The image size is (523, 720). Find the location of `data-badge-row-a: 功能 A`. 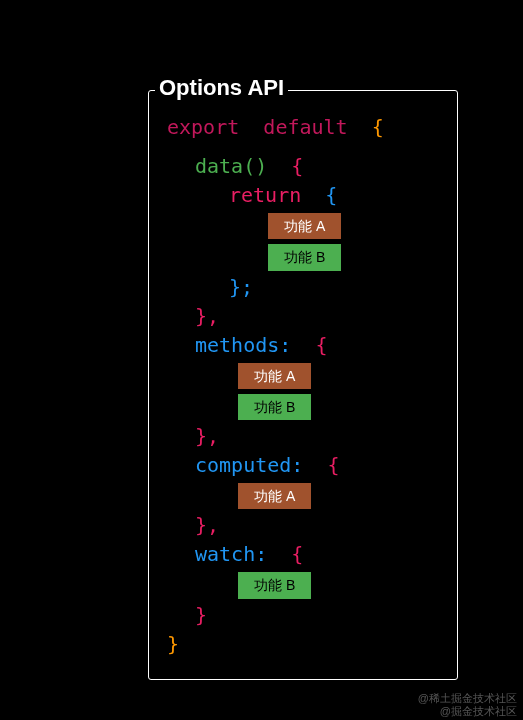

data-badge-row-a: 功能 A is located at coordinates (312, 226).